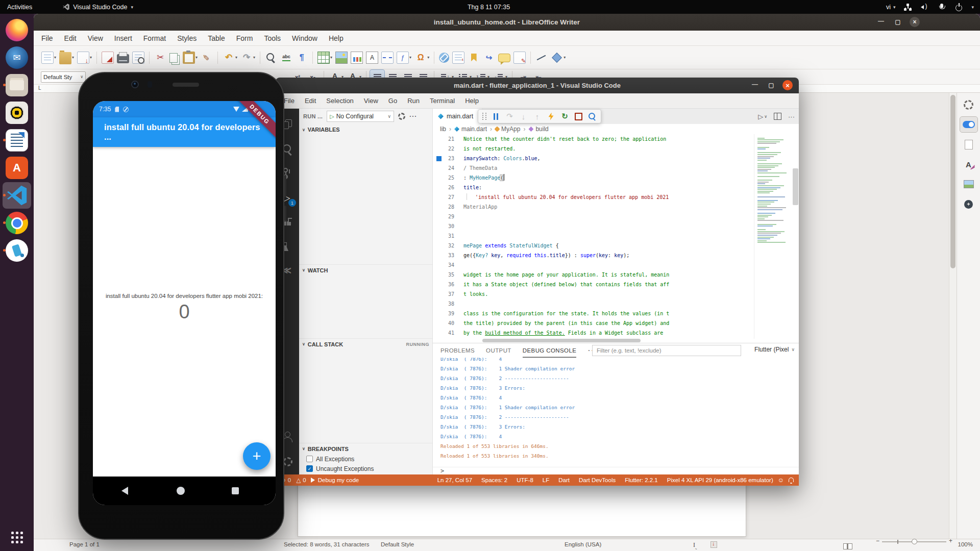 The height and width of the screenshot is (551, 980). I want to click on inspect-icon, so click(592, 116).